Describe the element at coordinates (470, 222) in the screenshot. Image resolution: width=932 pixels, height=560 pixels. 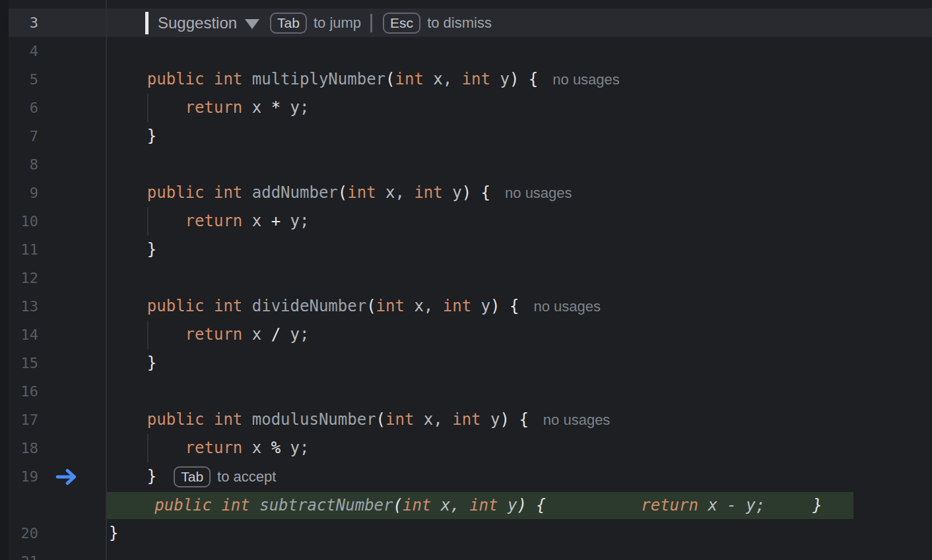
I see `editor-line-row: 10 return x + y;` at that location.